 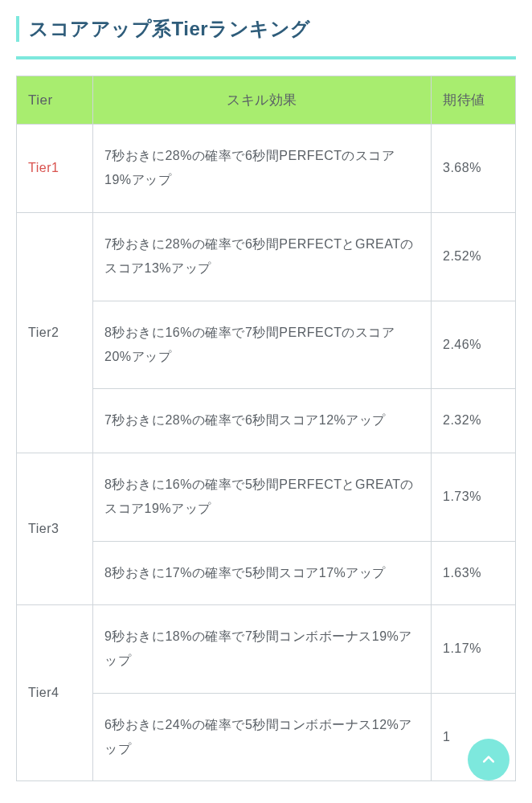 What do you see at coordinates (489, 760) in the screenshot?
I see `scroll-top-button` at bounding box center [489, 760].